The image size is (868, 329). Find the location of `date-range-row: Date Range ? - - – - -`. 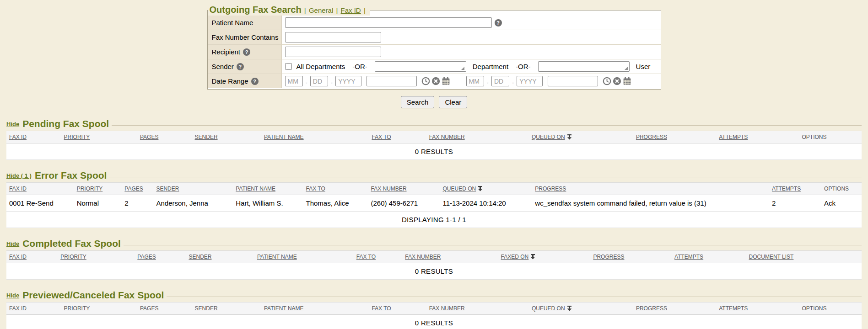

date-range-row: Date Range ? - - – - - is located at coordinates (434, 81).